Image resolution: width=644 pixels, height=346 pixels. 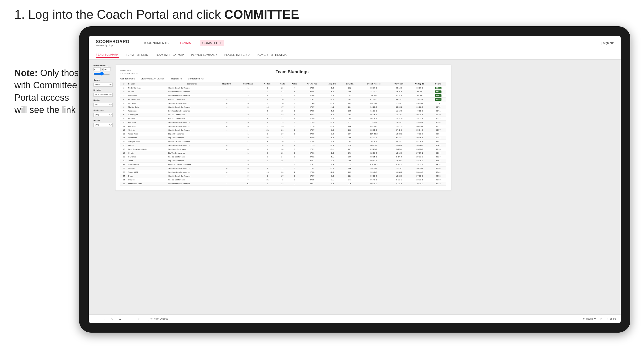 I want to click on table-cell: Georgia, so click(x=148, y=168).